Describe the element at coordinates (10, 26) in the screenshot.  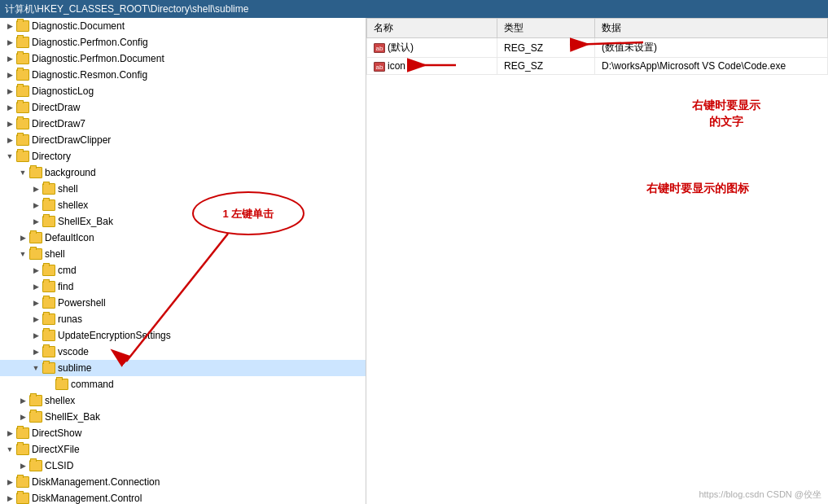
I see `expander-diag-doc` at that location.